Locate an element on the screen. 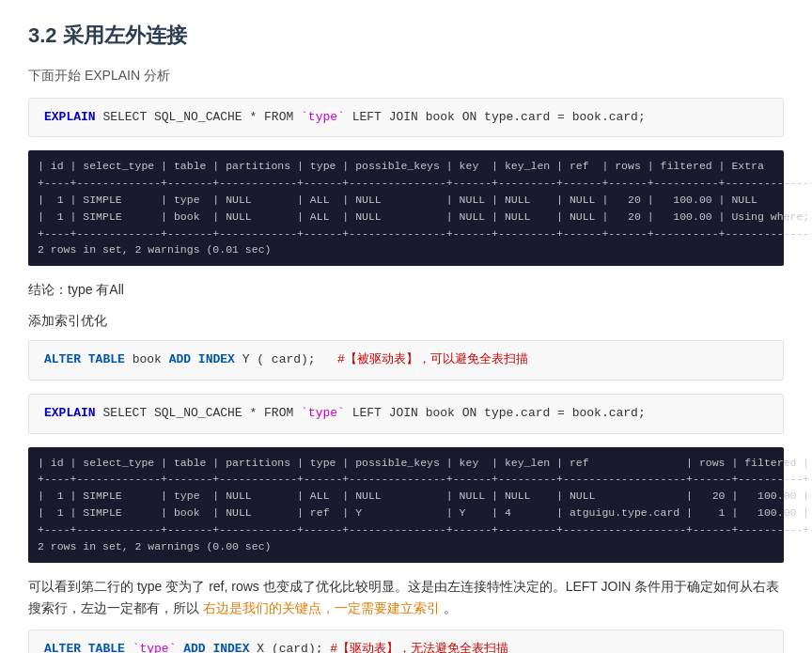 Image resolution: width=812 pixels, height=653 pixels. para-1-after: 。 is located at coordinates (448, 608).